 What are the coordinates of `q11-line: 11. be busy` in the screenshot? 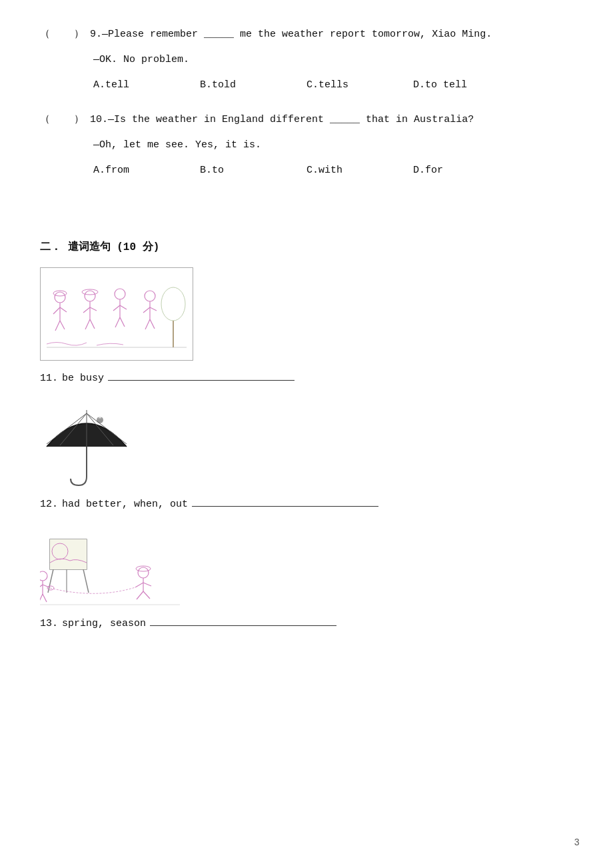 It's located at (306, 379).